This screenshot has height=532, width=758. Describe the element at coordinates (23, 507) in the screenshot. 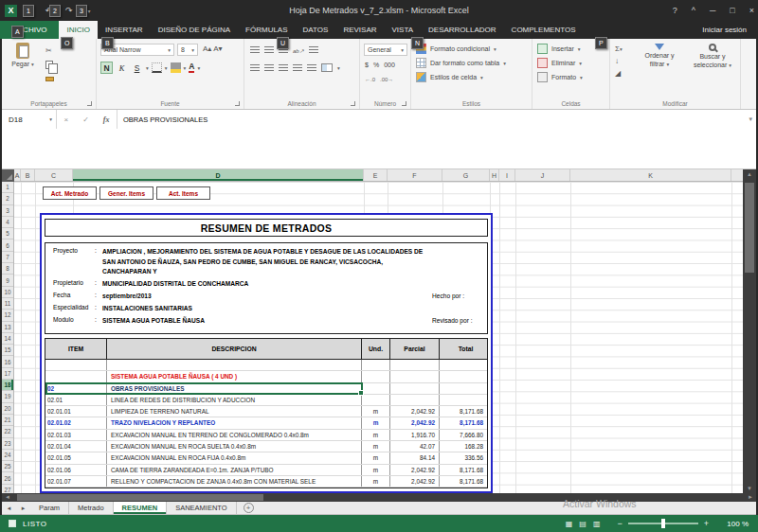

I see `sheet-nav-right-icon: ▸` at that location.